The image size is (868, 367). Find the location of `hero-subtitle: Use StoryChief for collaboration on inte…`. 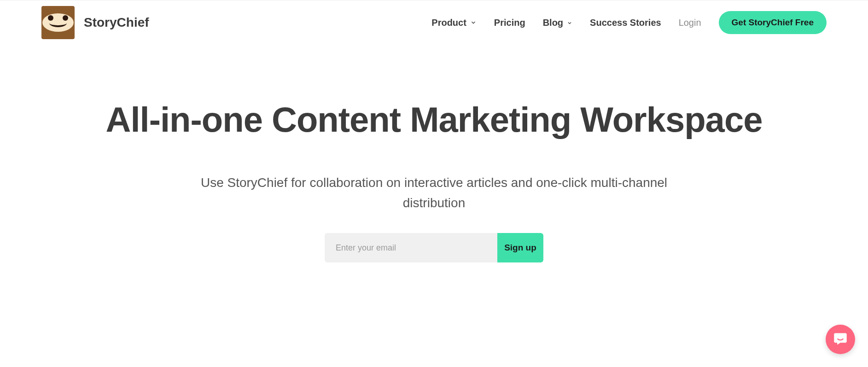

hero-subtitle: Use StoryChief for collaboration on inte… is located at coordinates (434, 193).